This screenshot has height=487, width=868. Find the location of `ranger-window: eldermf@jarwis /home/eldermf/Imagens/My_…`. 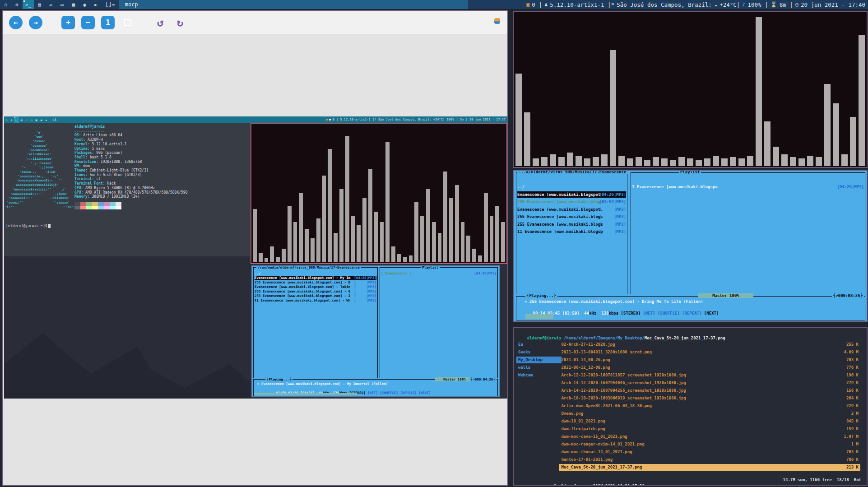

ranger-window: eldermf@jarwis /home/eldermf/Imagens/My_… is located at coordinates (690, 406).